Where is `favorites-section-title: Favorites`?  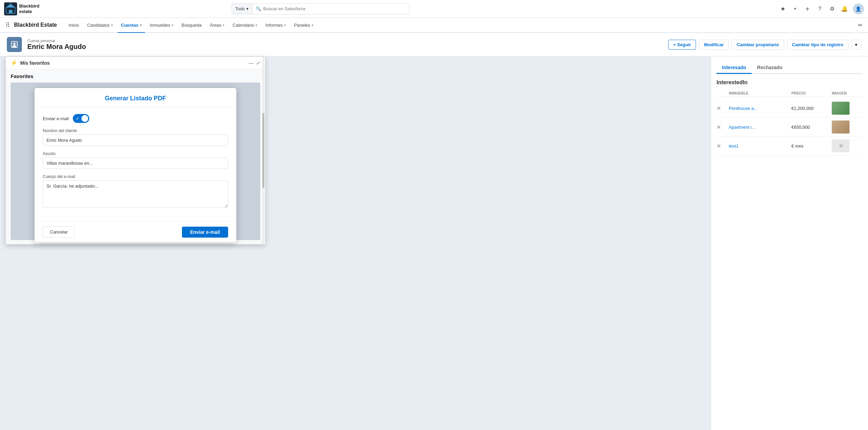
favorites-section-title: Favorites is located at coordinates (135, 76).